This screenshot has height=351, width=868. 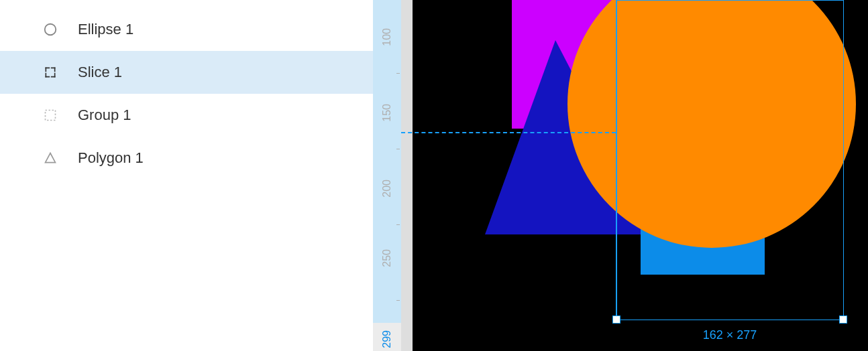 What do you see at coordinates (387, 39) in the screenshot?
I see `ruler-tick: 100` at bounding box center [387, 39].